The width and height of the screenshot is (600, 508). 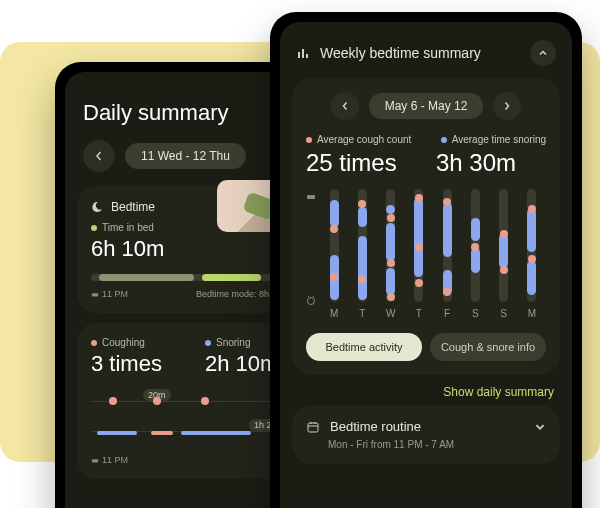 What do you see at coordinates (447, 254) in the screenshot?
I see `chart-col: F` at bounding box center [447, 254].